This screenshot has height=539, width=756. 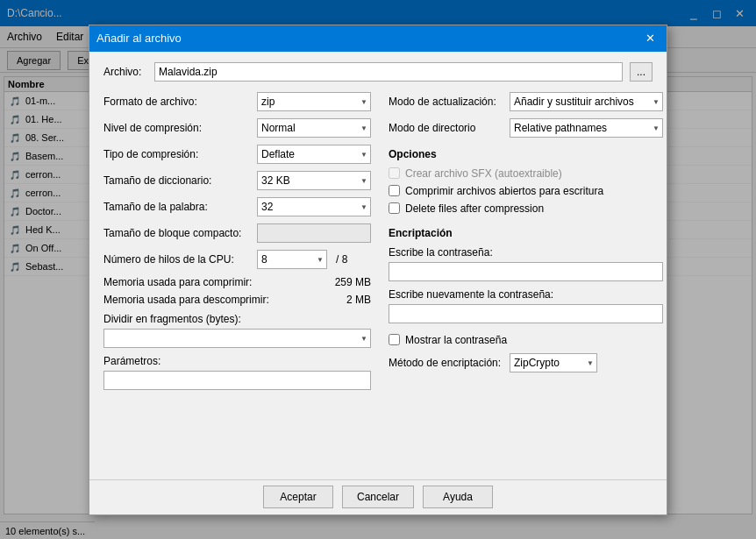 I want to click on hilos-inner-row: 8 / 8, so click(x=302, y=259).